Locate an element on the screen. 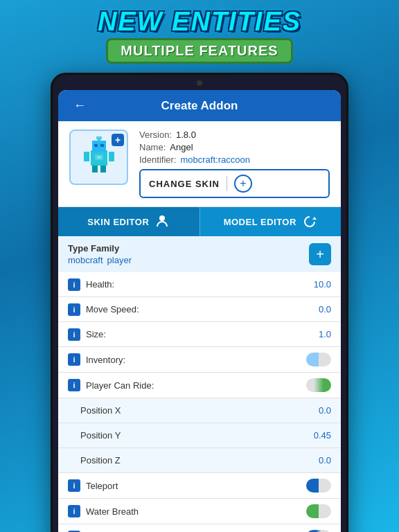  prop-row: iInventory: is located at coordinates (200, 360).